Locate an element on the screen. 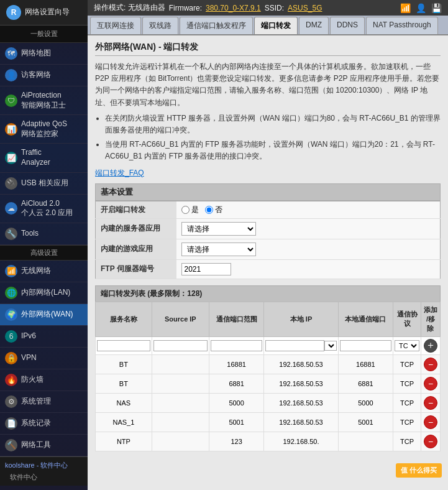 The image size is (448, 490). faq-link: 端口转发_FAQ is located at coordinates (119, 173).